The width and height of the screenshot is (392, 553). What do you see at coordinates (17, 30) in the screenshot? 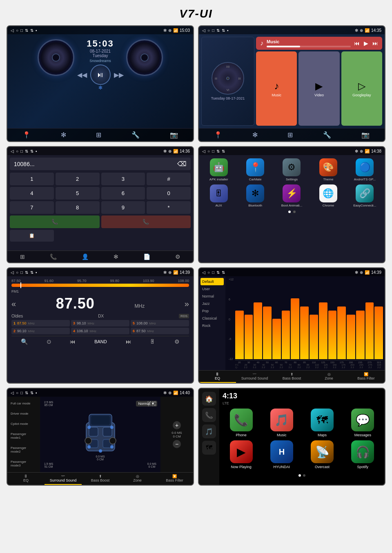
I see `home-icon: ○` at bounding box center [17, 30].